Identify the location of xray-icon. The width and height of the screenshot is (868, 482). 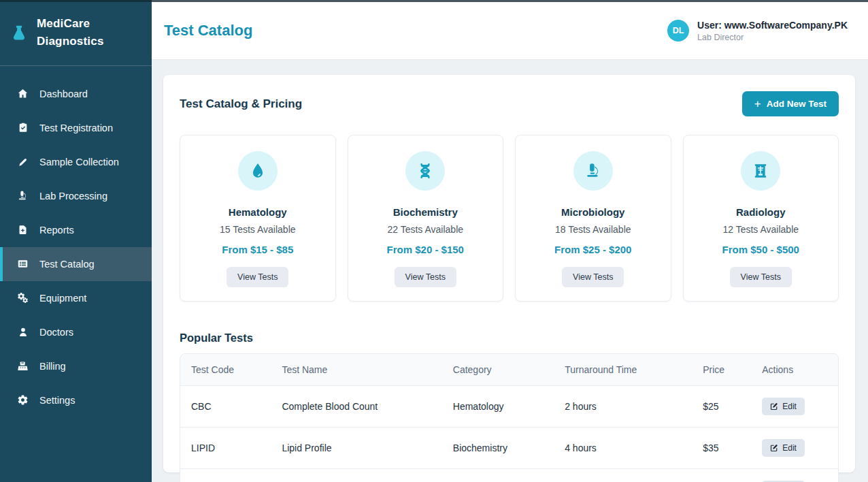
(761, 171).